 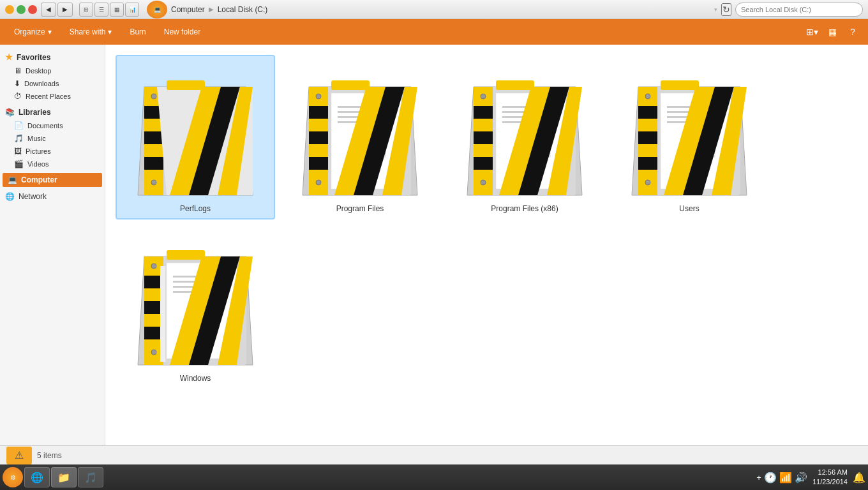 I want to click on view-btn-2: ☰, so click(x=101, y=10).